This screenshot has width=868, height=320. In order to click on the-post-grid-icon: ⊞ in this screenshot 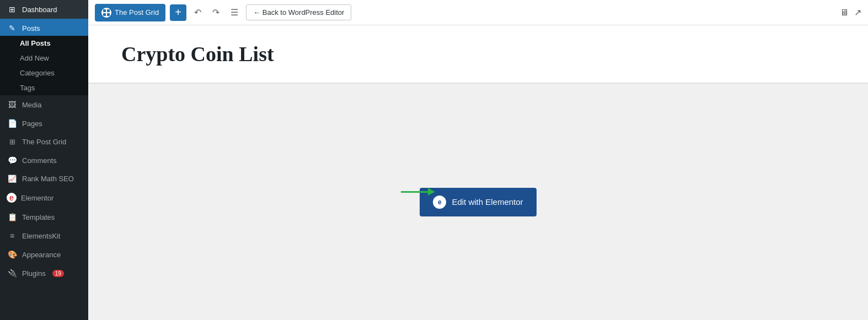, I will do `click(12, 142)`.